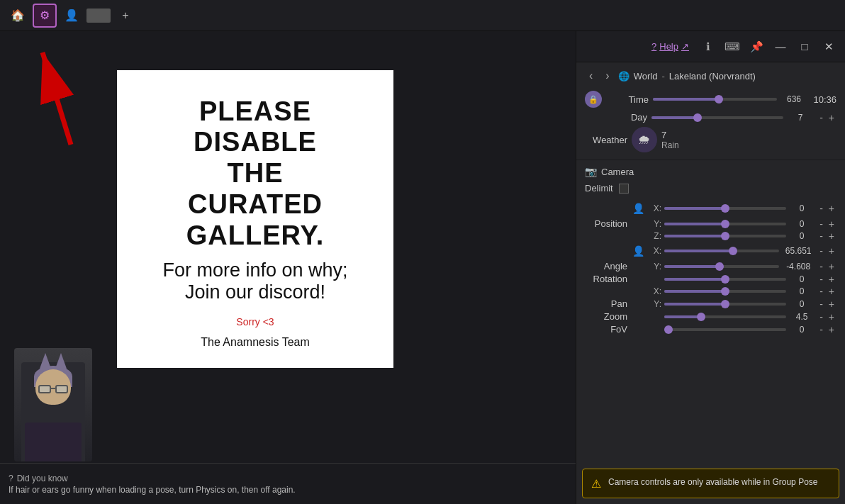 This screenshot has width=845, height=504. Describe the element at coordinates (832, 208) in the screenshot. I see `pos-x-increment: +` at that location.